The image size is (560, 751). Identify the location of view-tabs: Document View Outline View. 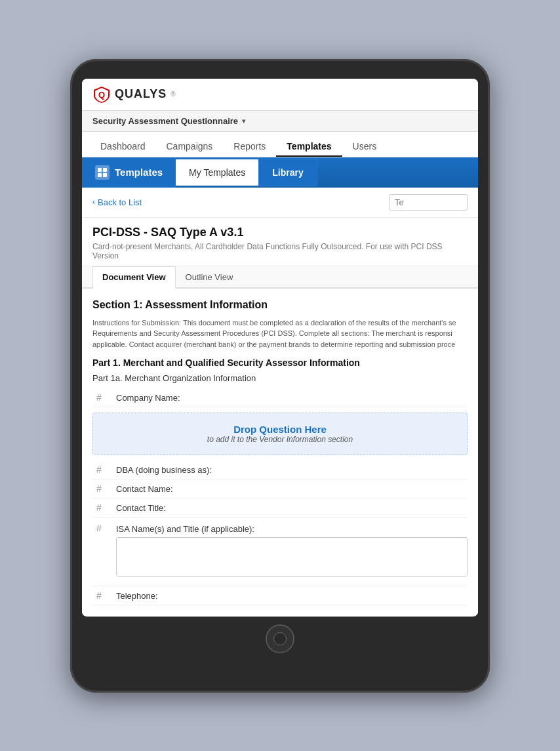
(280, 277).